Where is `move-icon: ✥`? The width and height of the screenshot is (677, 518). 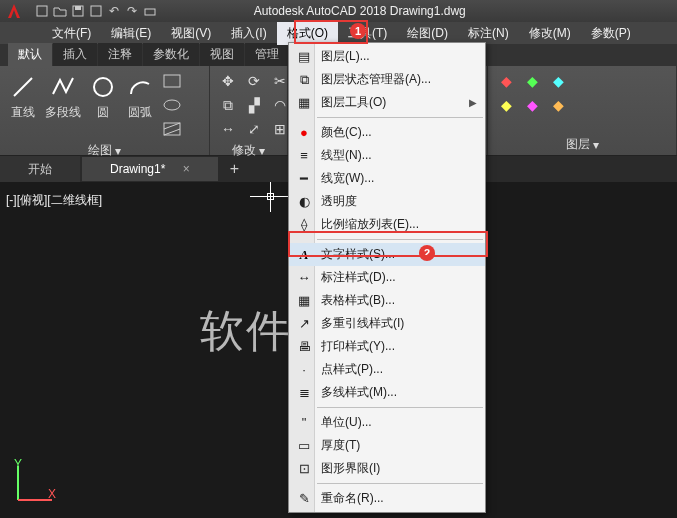 move-icon: ✥ is located at coordinates (228, 81).